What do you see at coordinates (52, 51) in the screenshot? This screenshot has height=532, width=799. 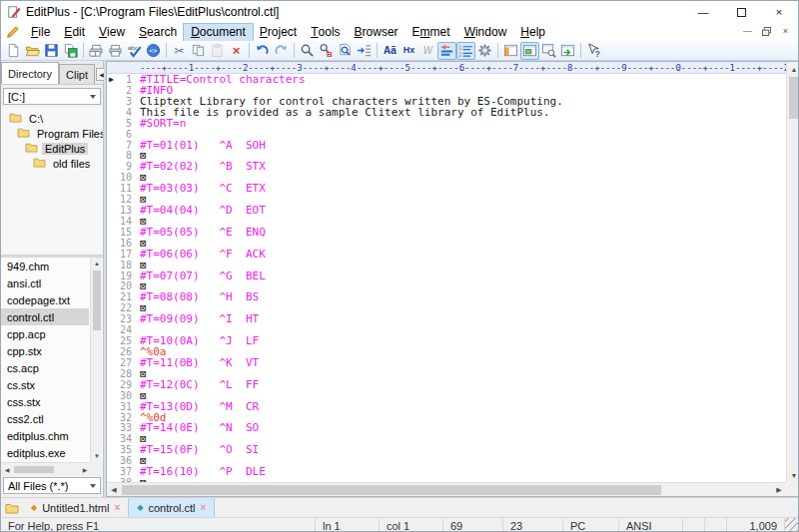 I see `save-icon` at bounding box center [52, 51].